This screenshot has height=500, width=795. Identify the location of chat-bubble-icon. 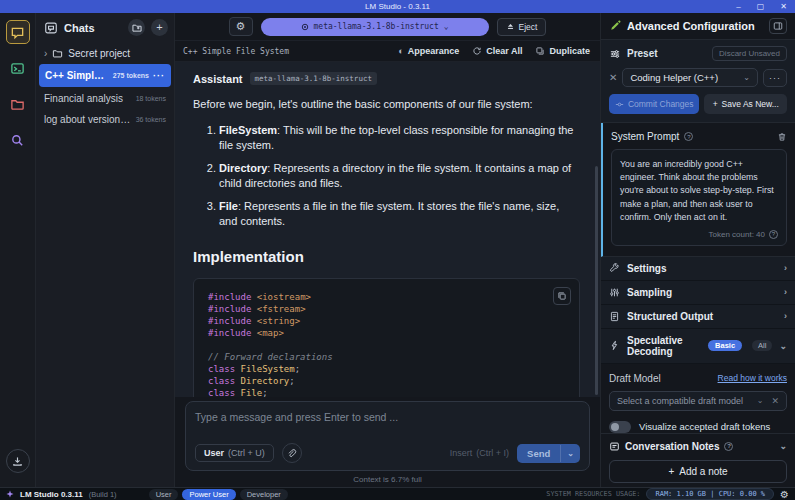
(18, 32).